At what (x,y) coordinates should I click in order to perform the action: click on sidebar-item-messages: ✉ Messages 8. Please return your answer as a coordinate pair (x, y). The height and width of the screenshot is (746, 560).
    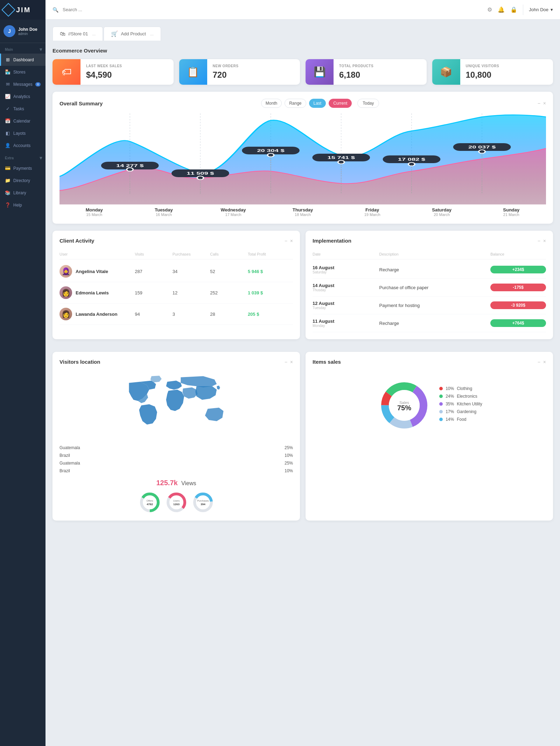
    Looking at the image, I should click on (23, 84).